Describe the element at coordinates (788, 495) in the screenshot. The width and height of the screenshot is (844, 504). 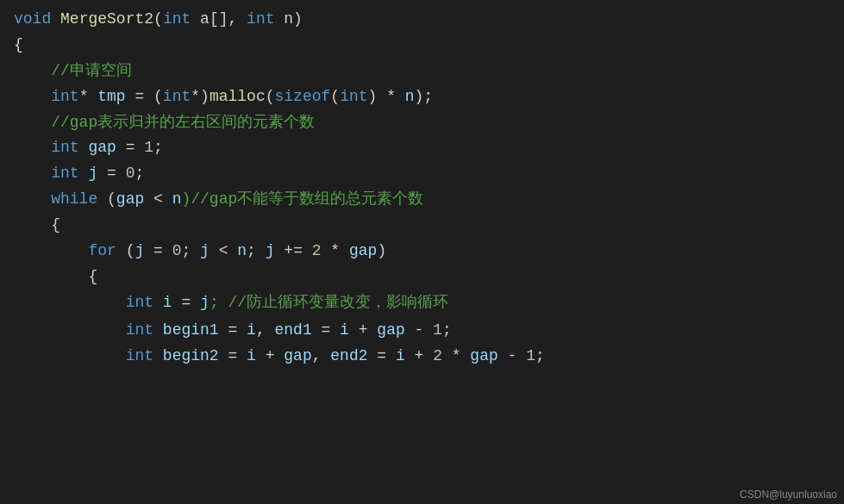
I see `watermark: CSDN@luyunluoxiao` at that location.